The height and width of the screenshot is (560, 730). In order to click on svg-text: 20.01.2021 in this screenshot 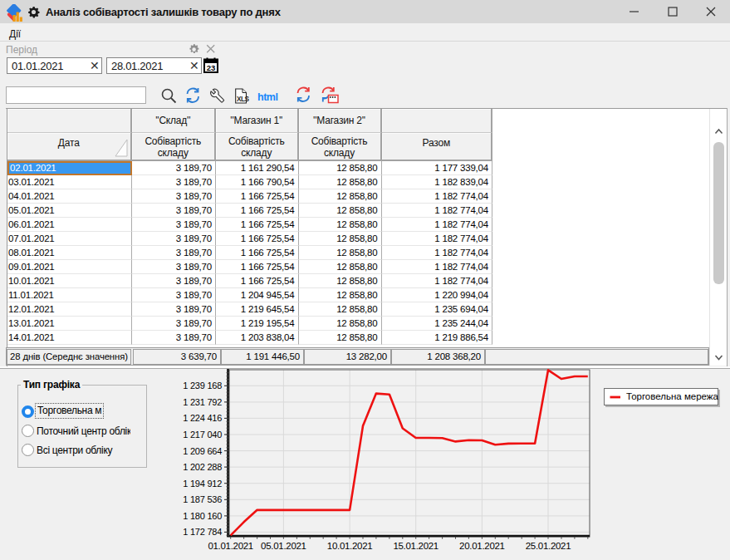, I will do `click(482, 546)`.